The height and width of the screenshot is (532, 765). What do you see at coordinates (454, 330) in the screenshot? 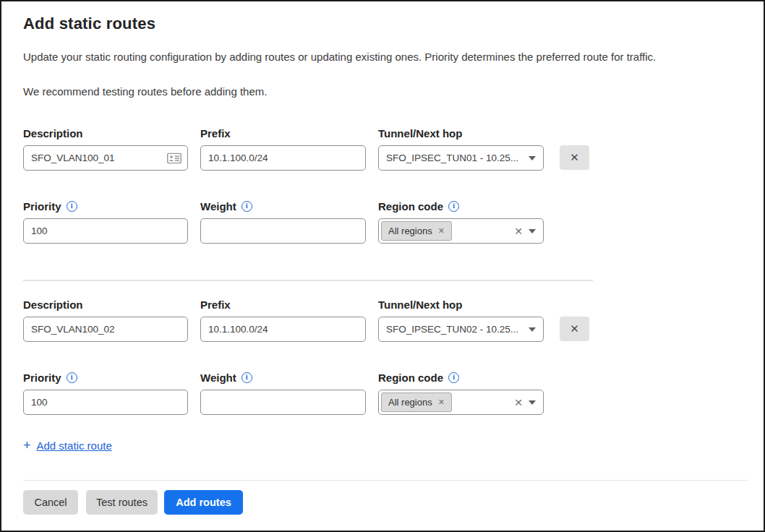
I see `tunnel-next-hop-value: SFO_IPSEC_TUN02 - 10.25...` at bounding box center [454, 330].